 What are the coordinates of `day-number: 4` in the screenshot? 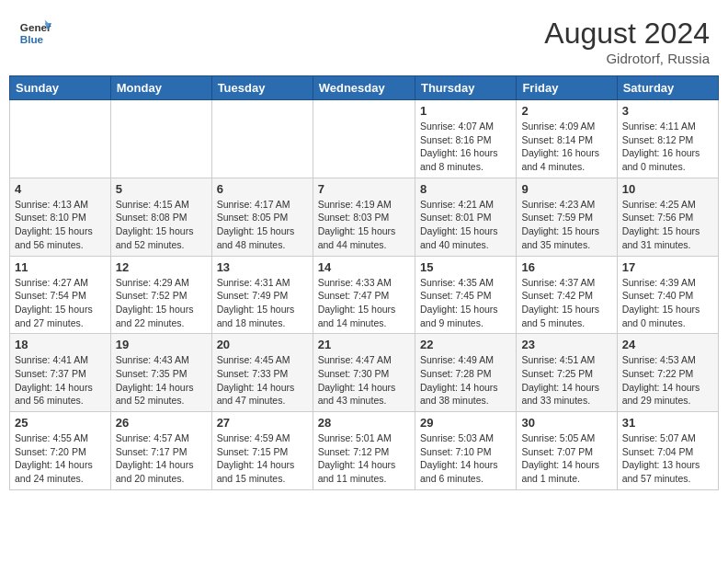 It's located at (61, 190).